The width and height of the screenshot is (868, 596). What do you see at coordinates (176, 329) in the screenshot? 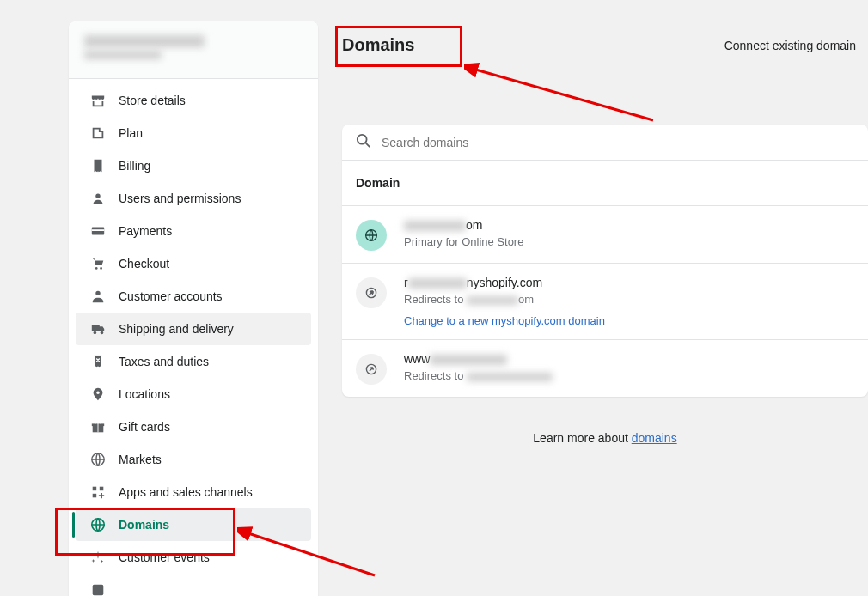
I see `sidebar-item-label: Shipping and delivery` at bounding box center [176, 329].